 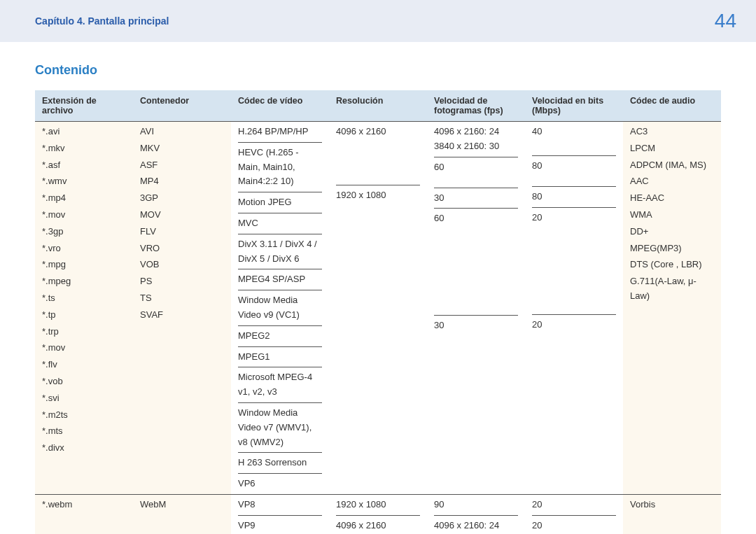 I want to click on list-item: LPCM, so click(x=672, y=148).